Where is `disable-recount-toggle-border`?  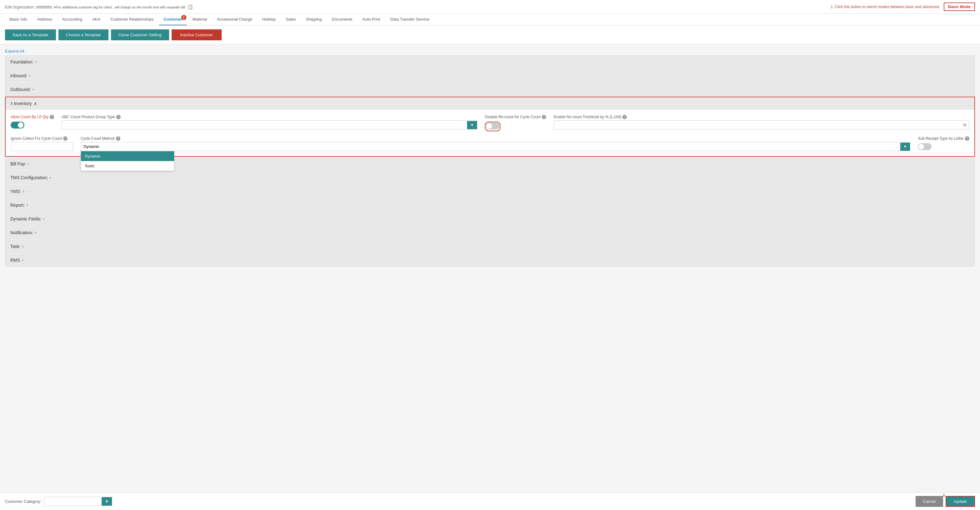 disable-recount-toggle-border is located at coordinates (493, 126).